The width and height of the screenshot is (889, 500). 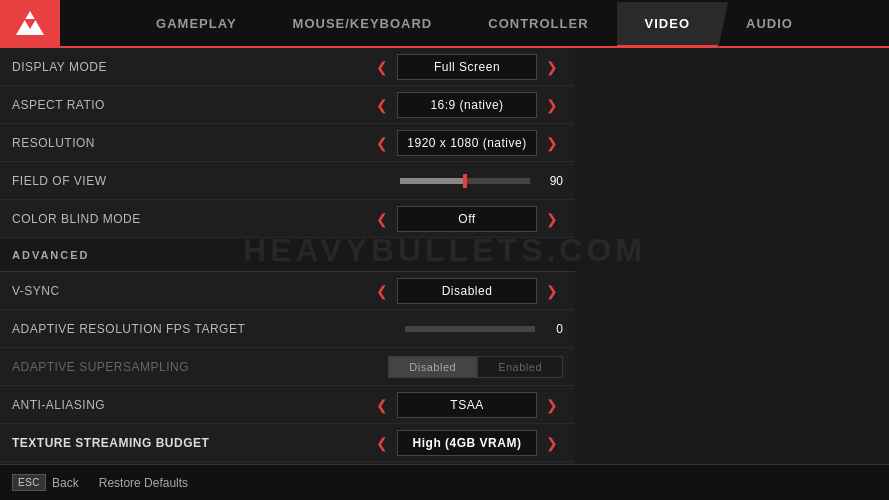 I want to click on footer-back: ESC Back, so click(x=46, y=482).